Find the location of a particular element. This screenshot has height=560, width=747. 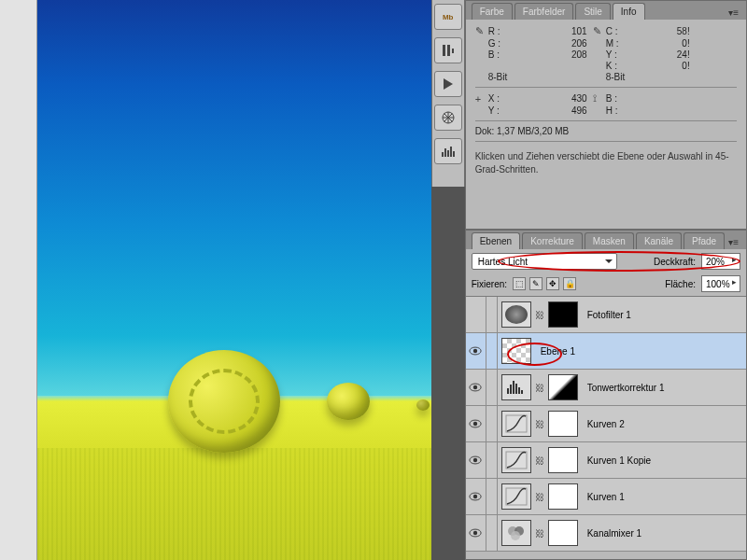

info-y-pos-value: 496 is located at coordinates (567, 110).